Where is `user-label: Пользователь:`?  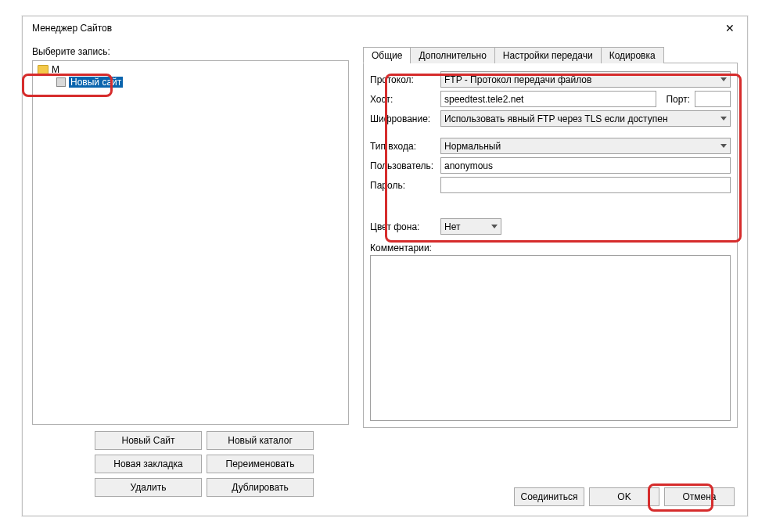
user-label: Пользователь: is located at coordinates (403, 166).